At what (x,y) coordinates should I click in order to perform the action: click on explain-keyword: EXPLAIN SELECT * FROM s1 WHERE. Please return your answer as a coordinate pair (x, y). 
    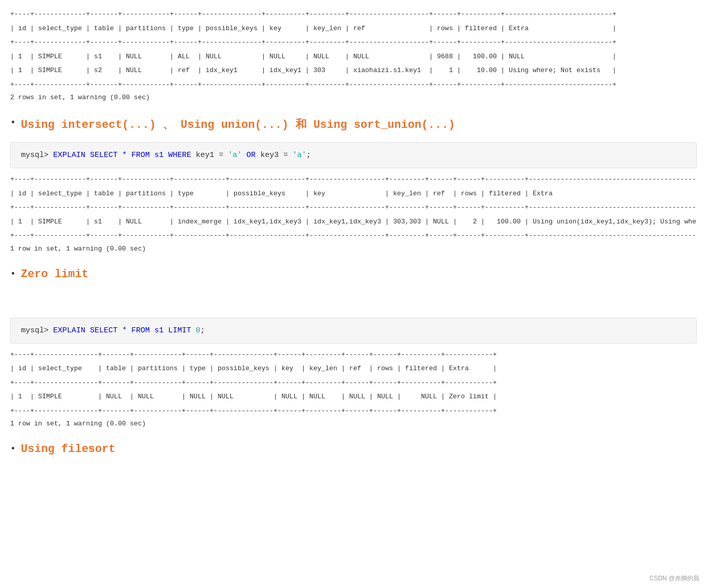
    Looking at the image, I should click on (125, 155).